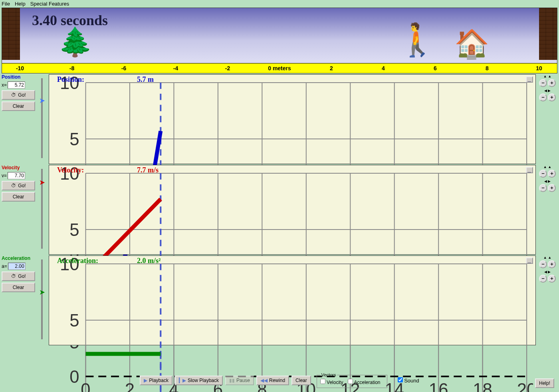  I want to click on acceleration-header: Acceleration, so click(18, 258).